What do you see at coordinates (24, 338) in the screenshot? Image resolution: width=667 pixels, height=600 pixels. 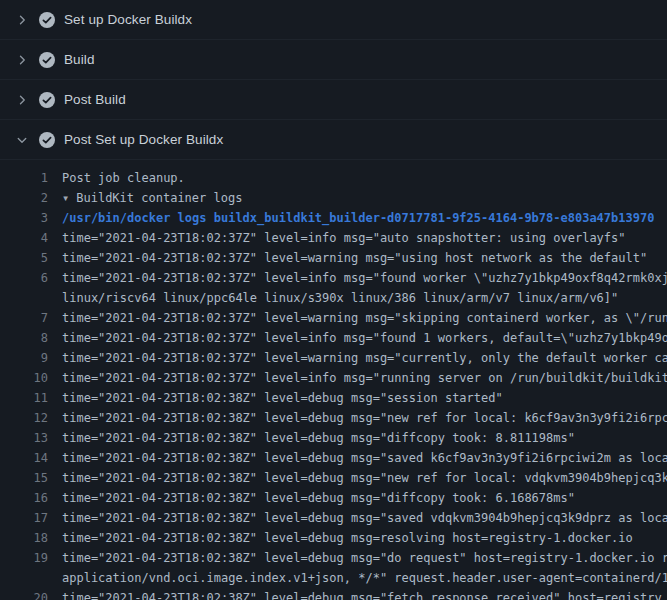 I see `line-number: 8` at bounding box center [24, 338].